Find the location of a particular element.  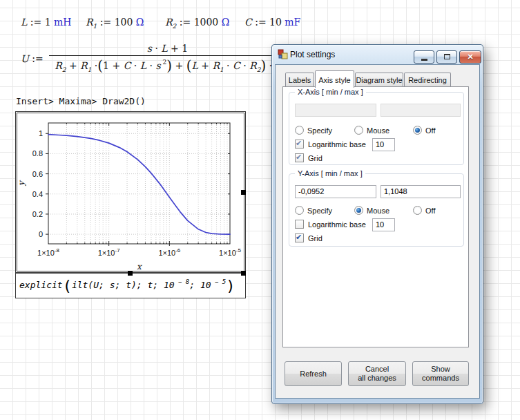

svg-text: 0.8 is located at coordinates (37, 153).